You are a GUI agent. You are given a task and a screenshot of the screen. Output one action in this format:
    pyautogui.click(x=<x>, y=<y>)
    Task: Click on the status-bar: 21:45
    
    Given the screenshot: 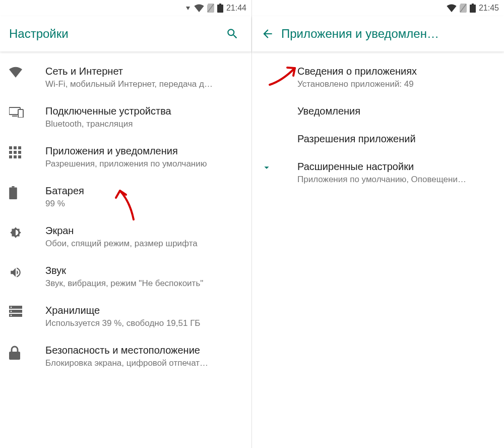 What is the action you would take?
    pyautogui.click(x=378, y=8)
    